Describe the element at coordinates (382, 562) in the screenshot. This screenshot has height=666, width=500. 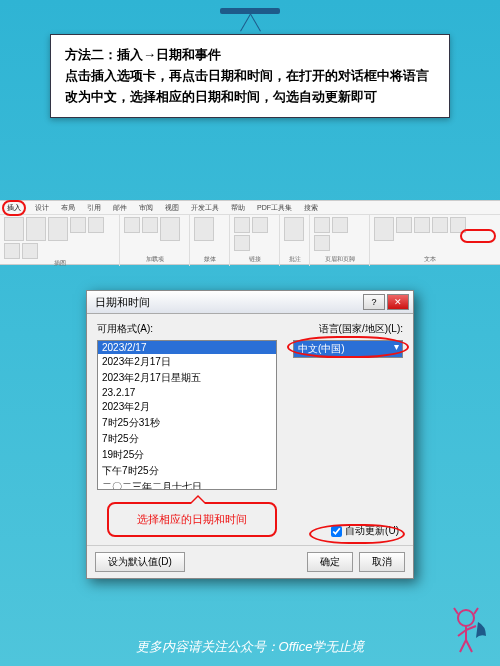
I see `cancel-button: 取消` at that location.